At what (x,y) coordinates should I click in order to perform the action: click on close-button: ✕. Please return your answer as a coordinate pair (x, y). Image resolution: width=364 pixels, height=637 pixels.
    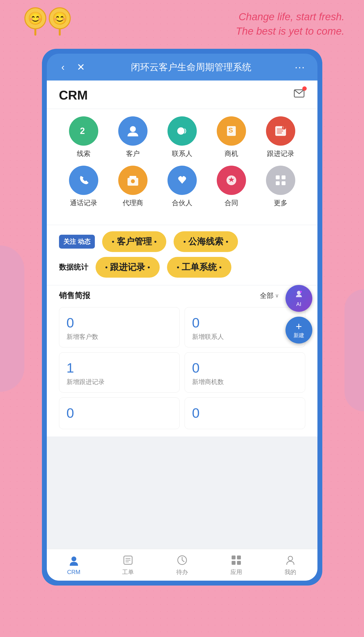
    Looking at the image, I should click on (81, 67).